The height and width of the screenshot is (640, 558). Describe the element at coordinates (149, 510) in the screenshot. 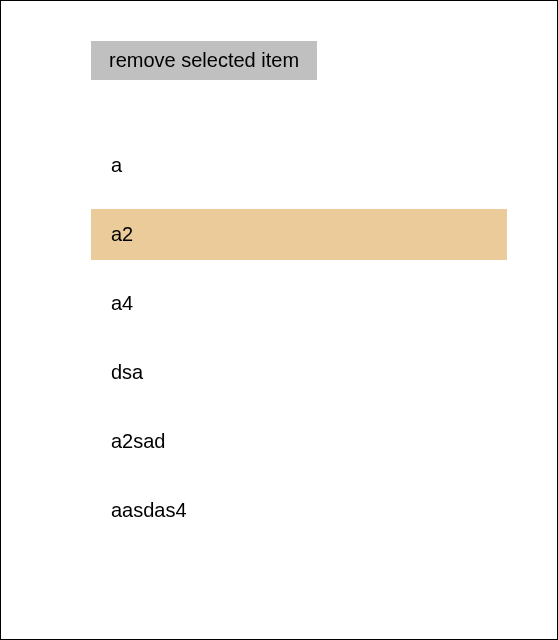

I see `list-item-label: aasdas4` at that location.